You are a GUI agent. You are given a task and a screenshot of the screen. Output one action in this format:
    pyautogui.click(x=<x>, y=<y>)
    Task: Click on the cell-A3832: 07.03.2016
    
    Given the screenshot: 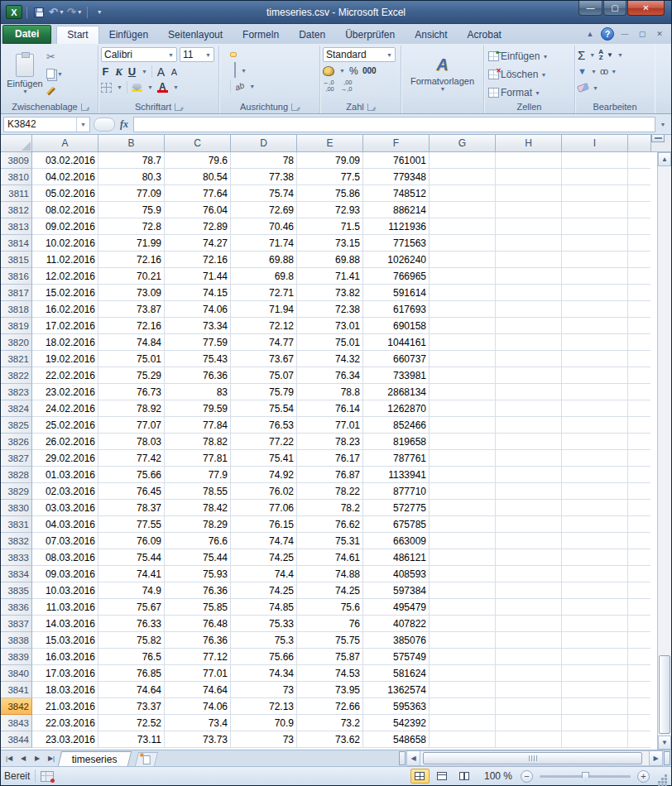 What is the action you would take?
    pyautogui.click(x=65, y=541)
    